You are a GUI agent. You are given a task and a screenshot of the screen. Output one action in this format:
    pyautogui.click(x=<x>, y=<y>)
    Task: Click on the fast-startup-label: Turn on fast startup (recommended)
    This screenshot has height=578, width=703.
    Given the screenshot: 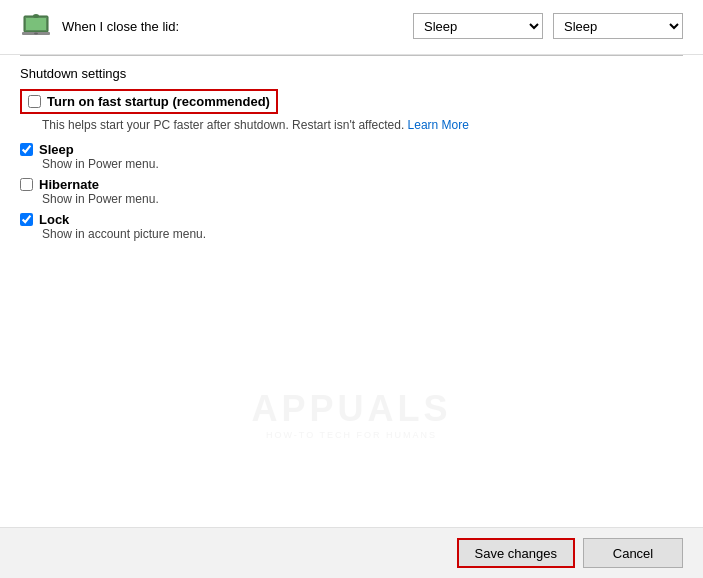 What is the action you would take?
    pyautogui.click(x=158, y=102)
    